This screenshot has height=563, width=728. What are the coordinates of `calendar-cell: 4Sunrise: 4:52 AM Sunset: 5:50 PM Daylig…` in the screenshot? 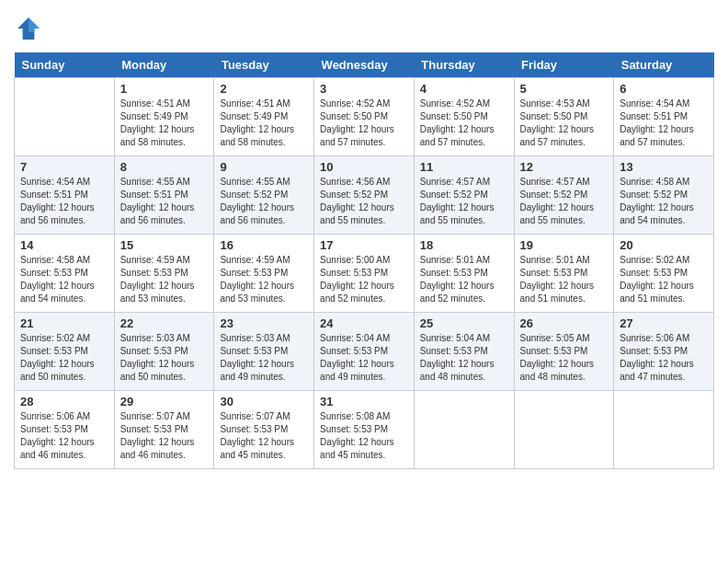 It's located at (463, 118).